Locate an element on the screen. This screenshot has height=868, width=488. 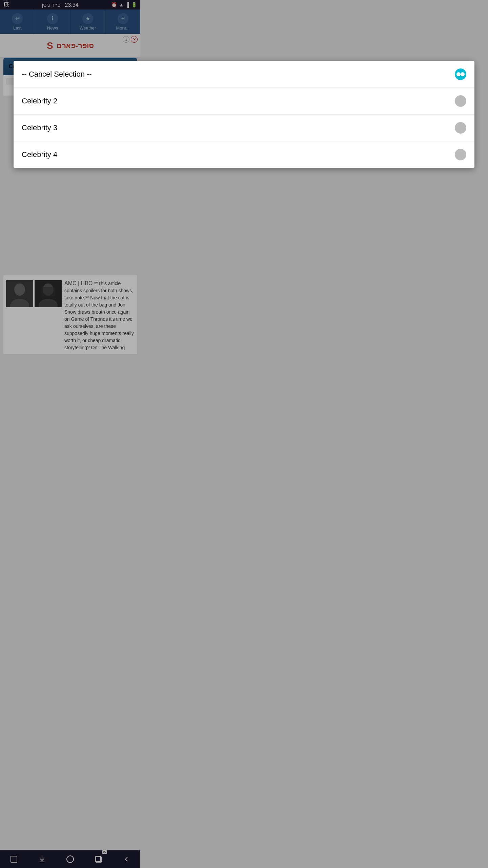
dialog-item-celebrity3: Celebrity 3 is located at coordinates (77, 128).